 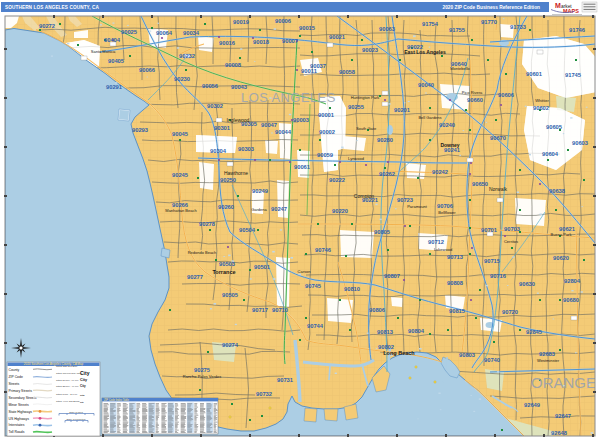 What do you see at coordinates (386, 332) in the screenshot?
I see `svg-text: 90813` at bounding box center [386, 332].